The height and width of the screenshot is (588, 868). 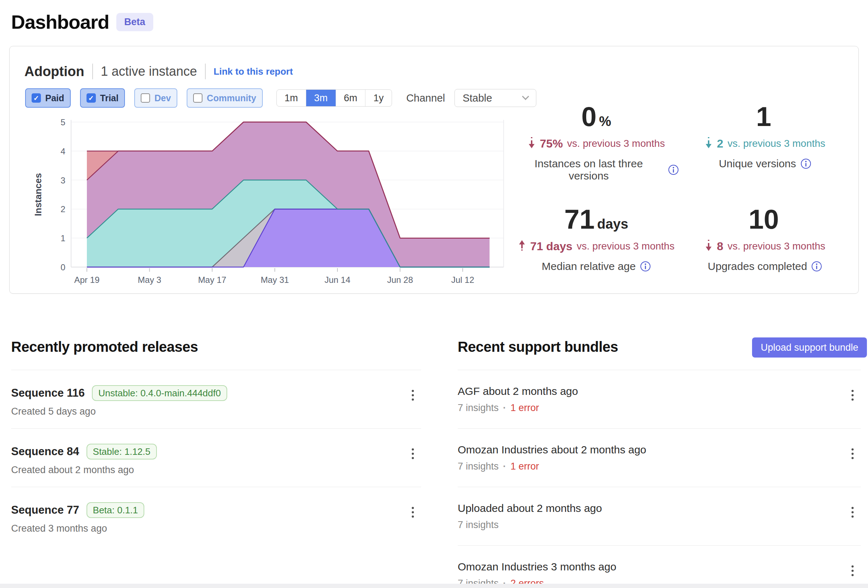 What do you see at coordinates (216, 470) in the screenshot?
I see `release-created: Created about 2 months ago` at bounding box center [216, 470].